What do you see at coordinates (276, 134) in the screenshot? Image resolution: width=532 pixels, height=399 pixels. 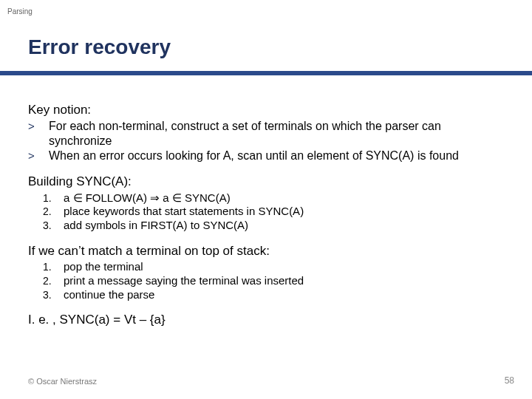 I see `key-item-1: For each non-terminal, construct a set o…` at bounding box center [276, 134].